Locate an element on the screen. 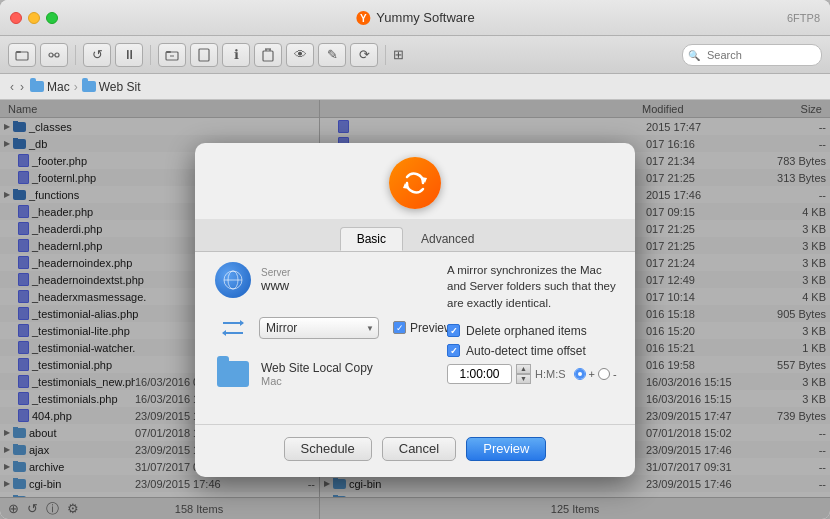 The width and height of the screenshot is (830, 519). local-folder-icon is located at coordinates (233, 374).